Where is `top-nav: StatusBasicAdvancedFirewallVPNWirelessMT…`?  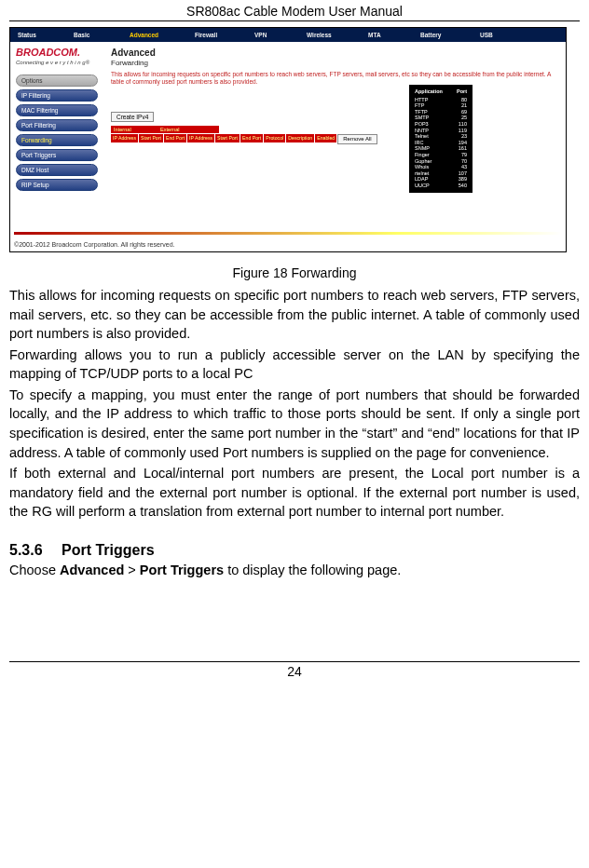 top-nav: StatusBasicAdvancedFirewallVPNWirelessMT… is located at coordinates (288, 35).